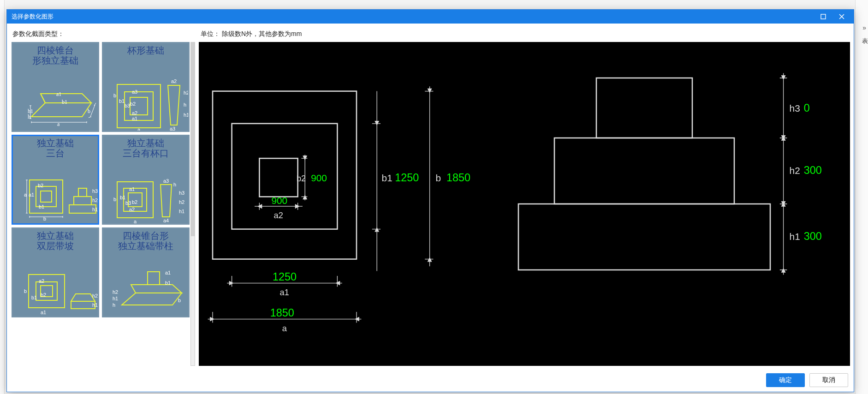 This screenshot has height=394, width=868. I want to click on cancel-button: 取消, so click(829, 380).